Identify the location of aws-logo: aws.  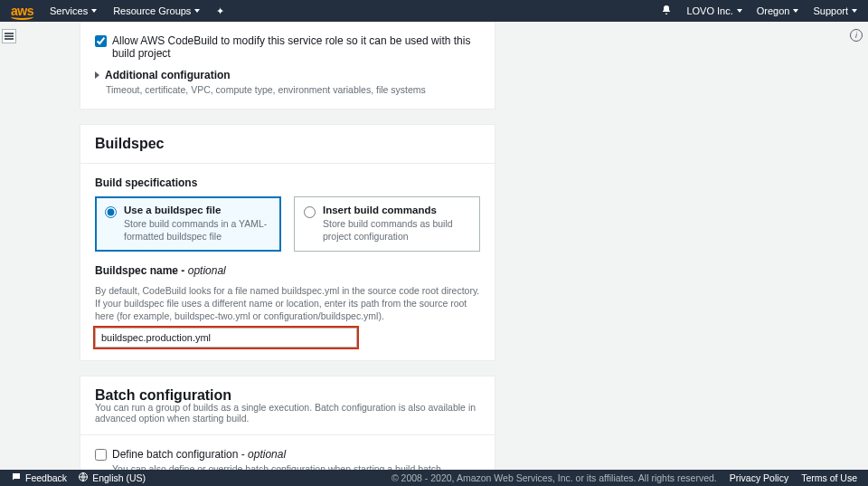
(22, 11).